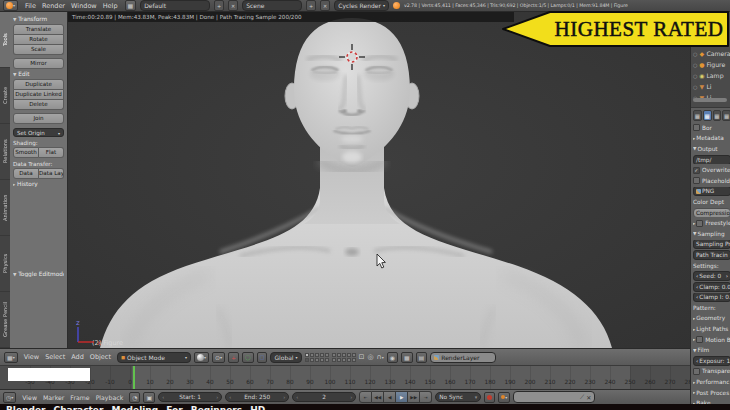 Image resolution: width=730 pixels, height=410 pixels. I want to click on mode-select: ◼Object Mode▾, so click(154, 358).